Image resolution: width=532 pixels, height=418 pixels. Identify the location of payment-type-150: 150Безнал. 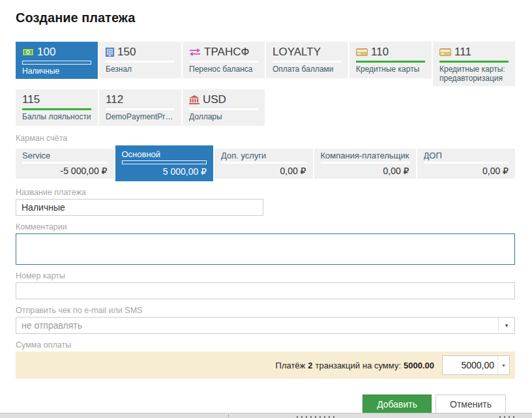
(140, 60).